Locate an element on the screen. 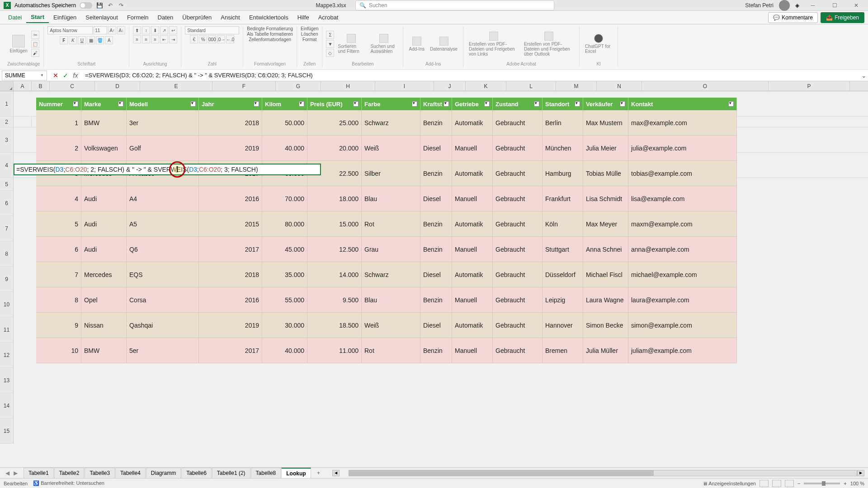 The width and height of the screenshot is (868, 488). cell-kontakt: tobias@example.com is located at coordinates (683, 174).